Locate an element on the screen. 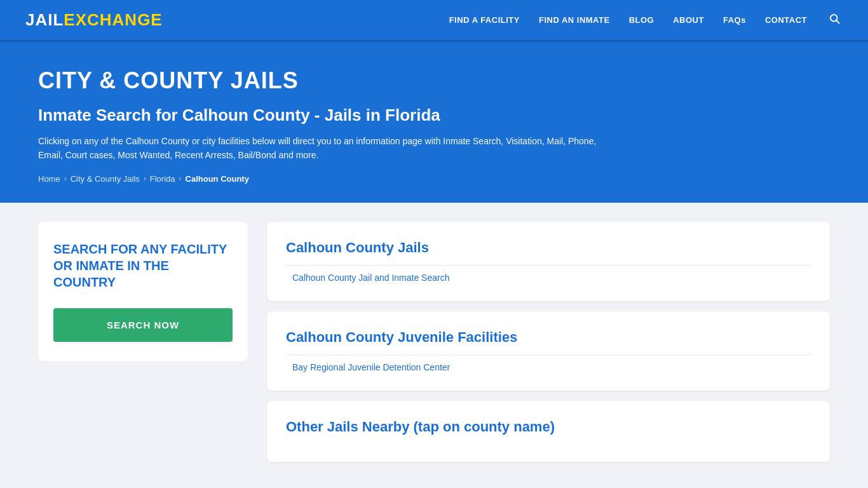 Image resolution: width=868 pixels, height=488 pixels. main-nav: FIND A FACILITY FIND AN INMATE BLOG ABOU… is located at coordinates (646, 20).